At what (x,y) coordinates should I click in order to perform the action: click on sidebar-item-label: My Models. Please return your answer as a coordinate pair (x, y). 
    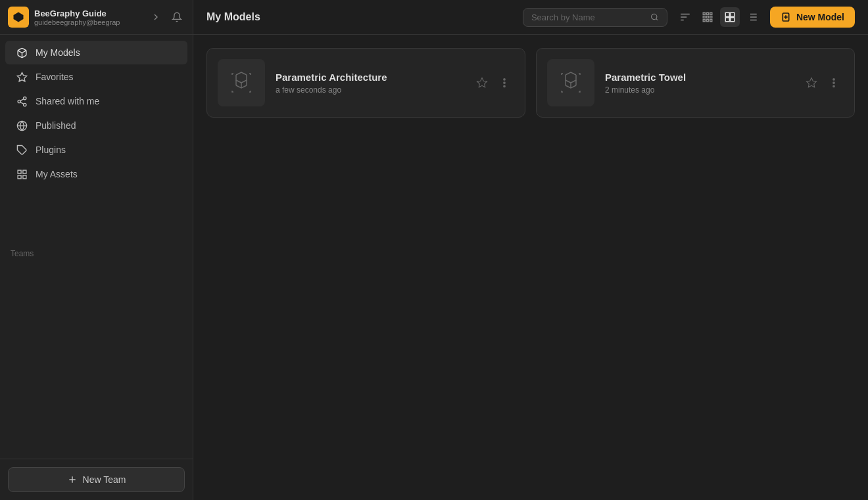
    Looking at the image, I should click on (58, 53).